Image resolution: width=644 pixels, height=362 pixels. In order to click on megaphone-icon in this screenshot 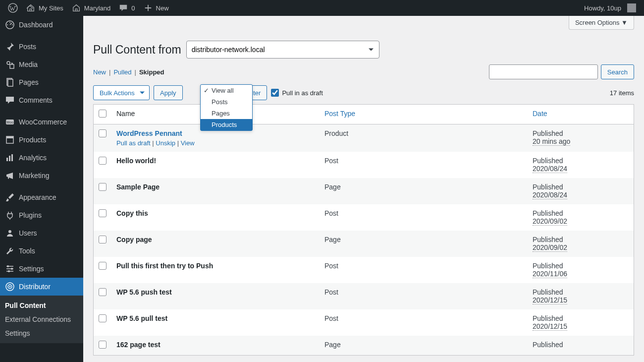, I will do `click(10, 176)`.